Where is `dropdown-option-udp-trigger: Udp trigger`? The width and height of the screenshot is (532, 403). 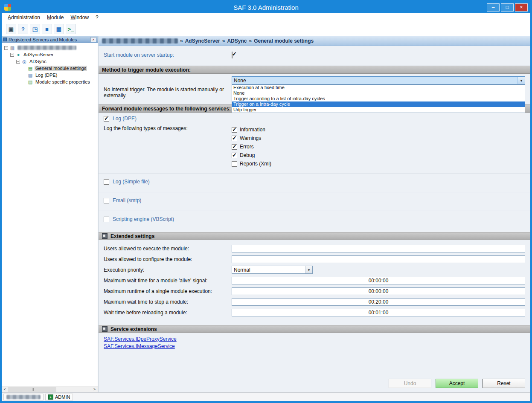
dropdown-option-udp-trigger: Udp trigger is located at coordinates (378, 110).